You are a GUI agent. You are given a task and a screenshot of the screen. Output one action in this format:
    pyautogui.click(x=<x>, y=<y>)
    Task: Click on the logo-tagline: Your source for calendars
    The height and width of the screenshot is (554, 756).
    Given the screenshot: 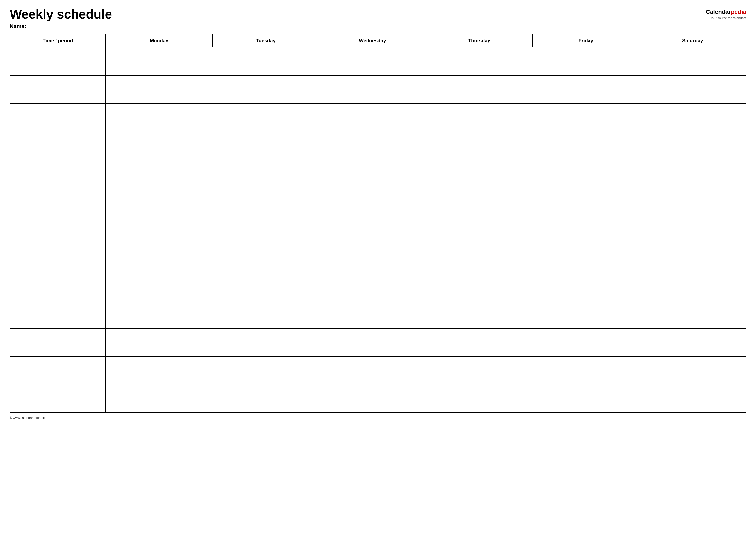 What is the action you would take?
    pyautogui.click(x=728, y=18)
    